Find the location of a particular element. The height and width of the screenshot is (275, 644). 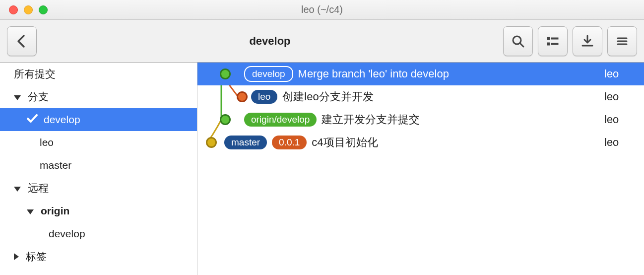

toolbar-title: develop is located at coordinates (270, 41).